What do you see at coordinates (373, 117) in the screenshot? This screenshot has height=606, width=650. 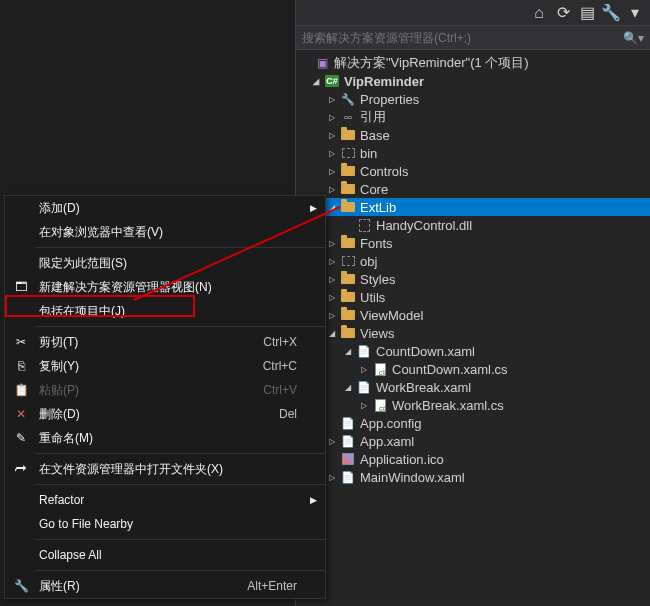 I see `references-label: 引用` at bounding box center [373, 117].